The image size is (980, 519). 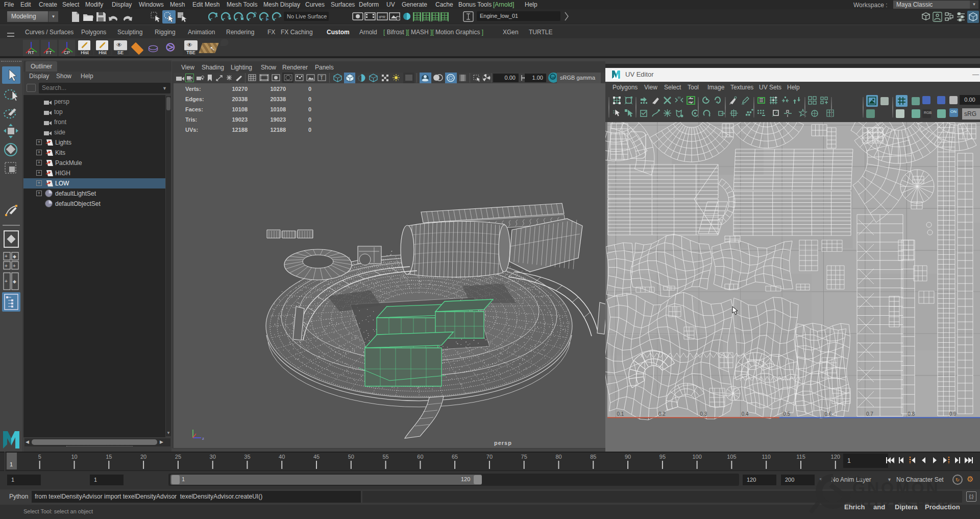 What do you see at coordinates (213, 457) in the screenshot?
I see `svg-text: 30` at bounding box center [213, 457].